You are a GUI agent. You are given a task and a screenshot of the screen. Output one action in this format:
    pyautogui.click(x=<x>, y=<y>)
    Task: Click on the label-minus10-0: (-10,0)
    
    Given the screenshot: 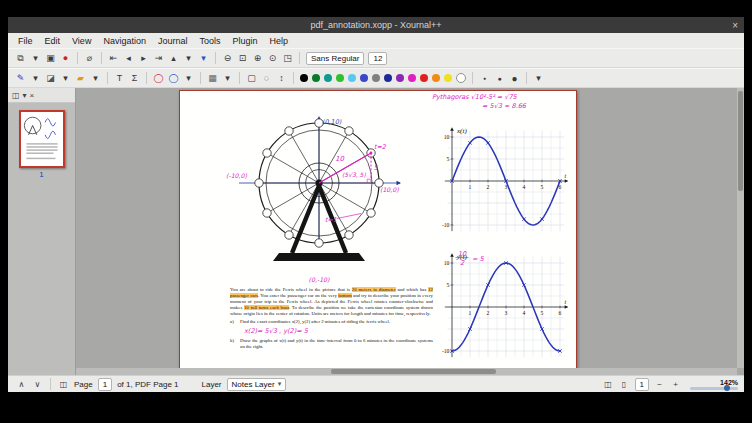 What is the action you would take?
    pyautogui.click(x=236, y=176)
    